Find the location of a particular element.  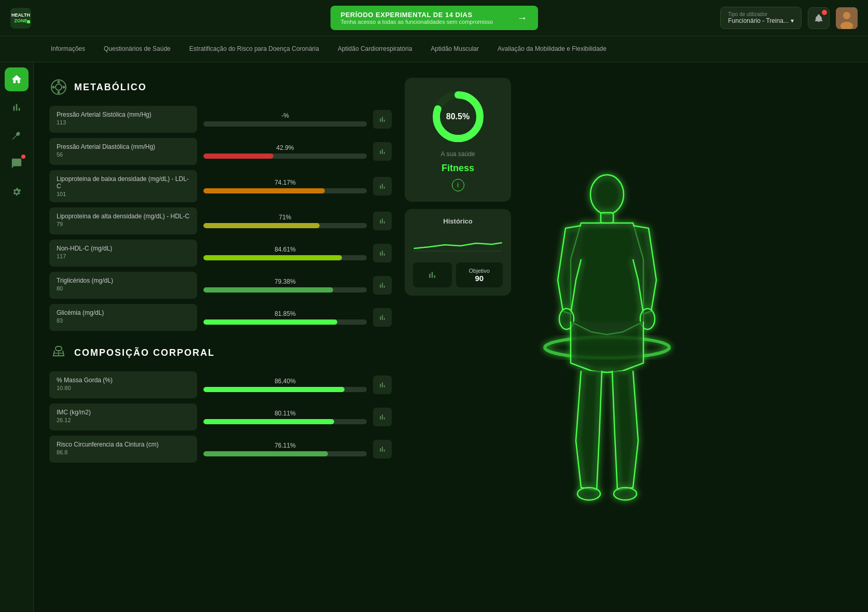

top-header: HEALTH ZONE PERÍODO EXPERIMENTAL DE 14 D… is located at coordinates (434, 18).